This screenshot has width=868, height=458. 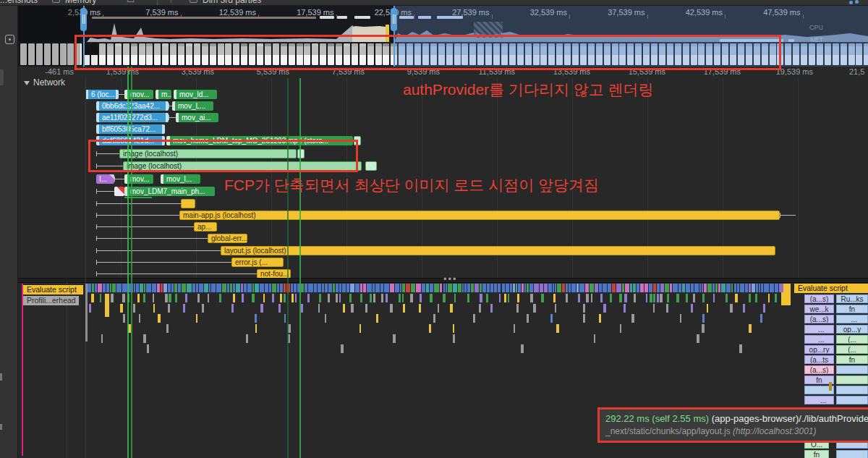 I want to click on network-request-bar, so click(x=119, y=191).